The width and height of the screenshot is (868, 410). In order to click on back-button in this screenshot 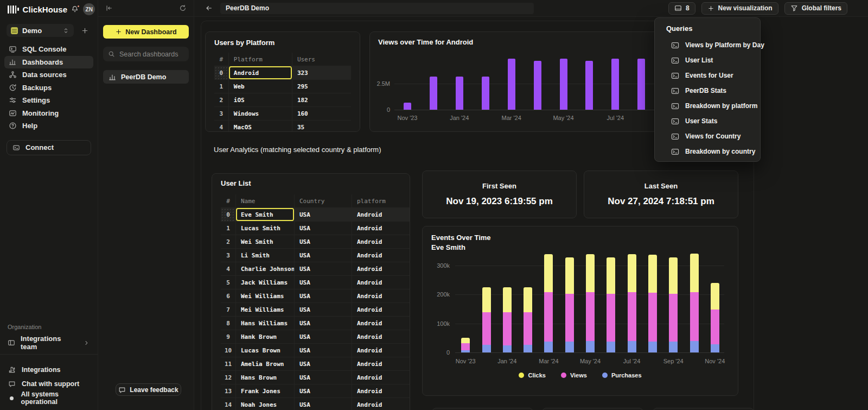, I will do `click(209, 8)`.